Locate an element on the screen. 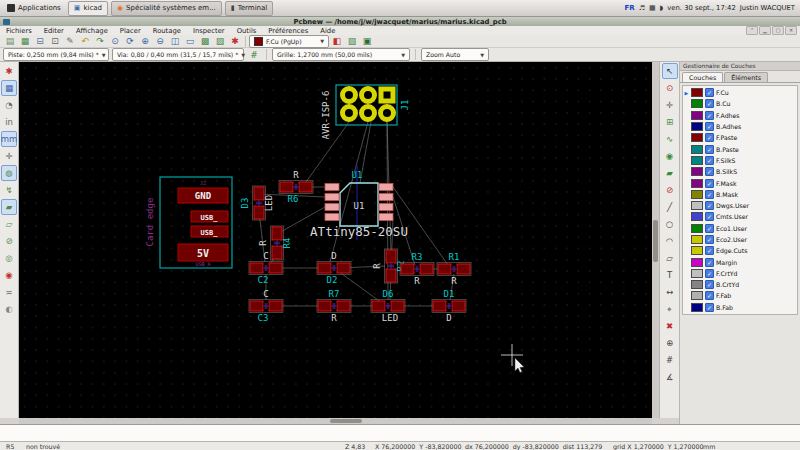 This screenshot has height=450, width=800. volume-icon: ♬ is located at coordinates (642, 8).